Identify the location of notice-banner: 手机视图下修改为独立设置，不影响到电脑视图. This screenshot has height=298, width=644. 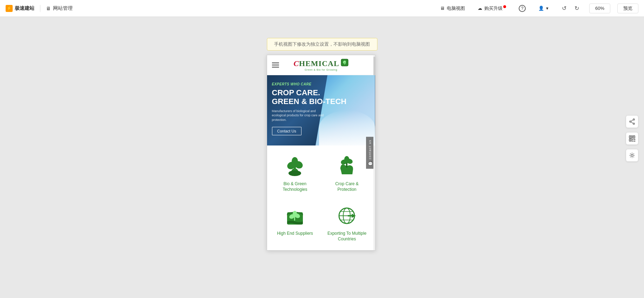
(322, 44).